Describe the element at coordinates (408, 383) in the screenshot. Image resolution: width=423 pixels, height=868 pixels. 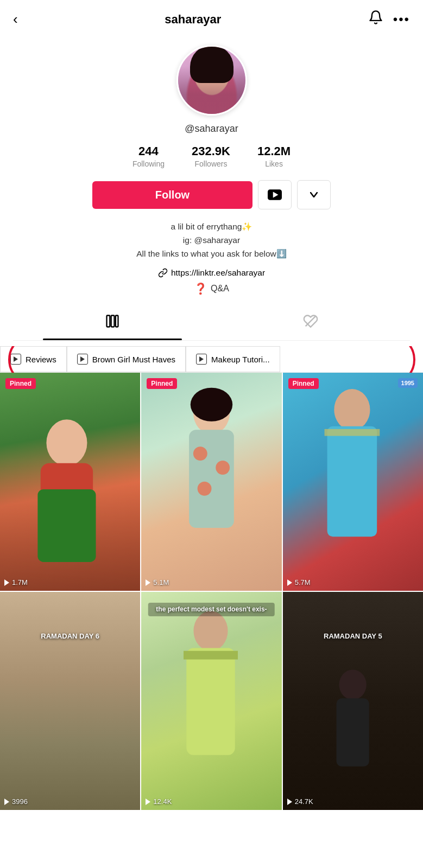
I see `year-badge-3: 1995` at that location.